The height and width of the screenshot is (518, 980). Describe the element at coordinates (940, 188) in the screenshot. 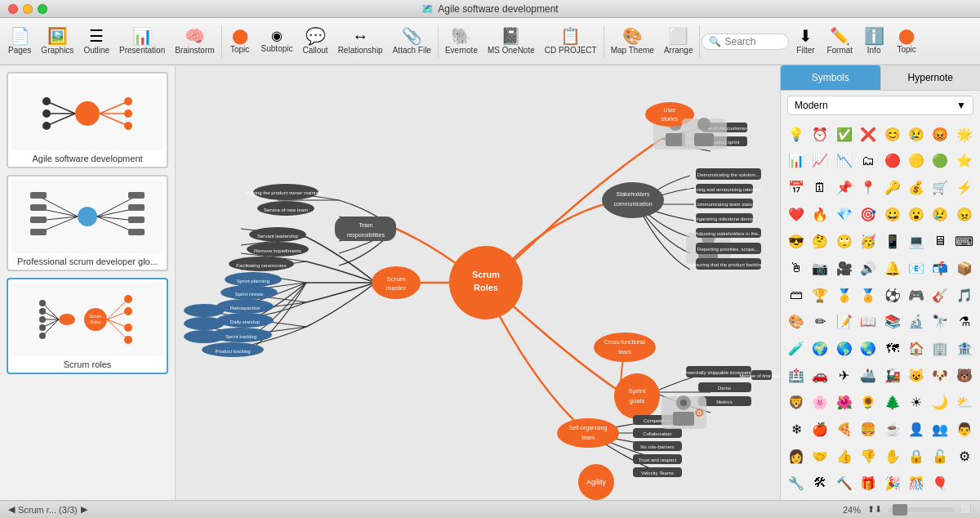

I see `symbol-cart: 🛒` at that location.